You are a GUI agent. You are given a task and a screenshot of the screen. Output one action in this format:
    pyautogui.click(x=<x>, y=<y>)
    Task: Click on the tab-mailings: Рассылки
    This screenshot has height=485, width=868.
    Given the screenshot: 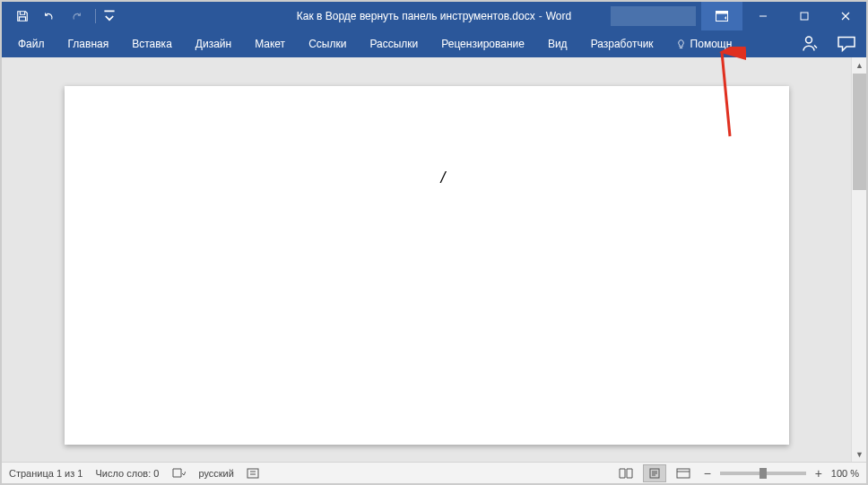 What is the action you would take?
    pyautogui.click(x=394, y=44)
    